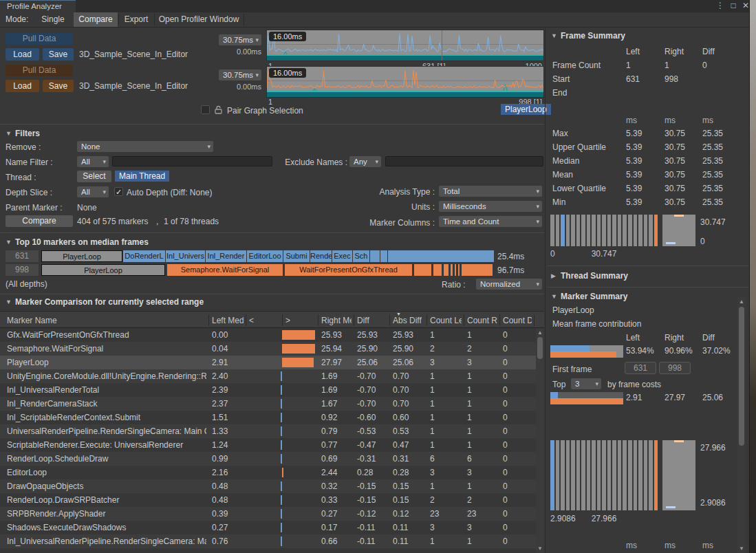 The image size is (756, 553). Describe the element at coordinates (446, 321) in the screenshot. I see `column-header-count-left: Count Left` at that location.